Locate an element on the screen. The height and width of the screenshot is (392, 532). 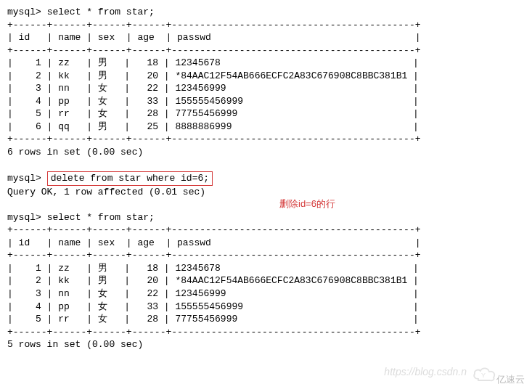
query-line-1: mysql> select * from star; is located at coordinates (266, 12).